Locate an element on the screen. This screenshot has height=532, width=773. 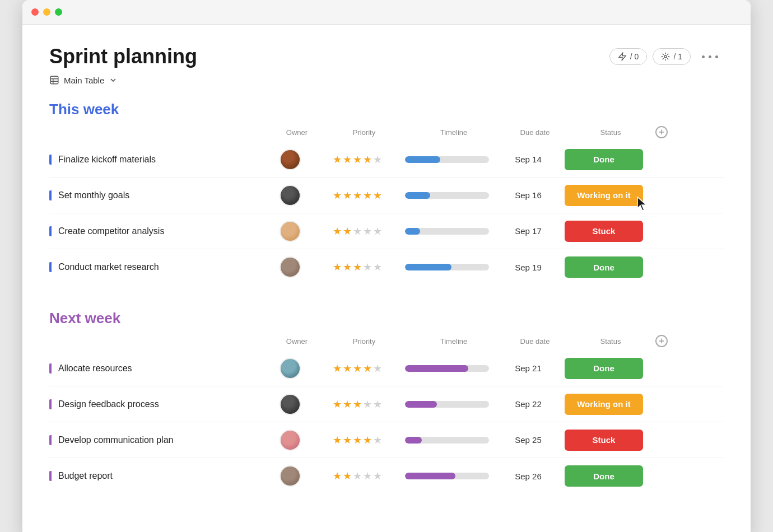
table-row: Allocate resources ★ ★ ★ ★ ★ is located at coordinates (386, 368).